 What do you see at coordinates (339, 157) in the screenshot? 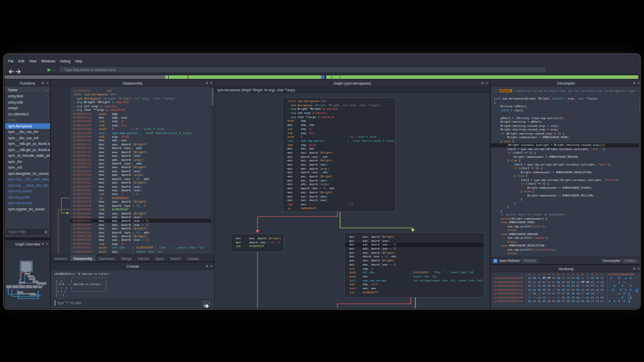
I see `graph-asm-line: mov dword [eax], edx` at bounding box center [339, 157].